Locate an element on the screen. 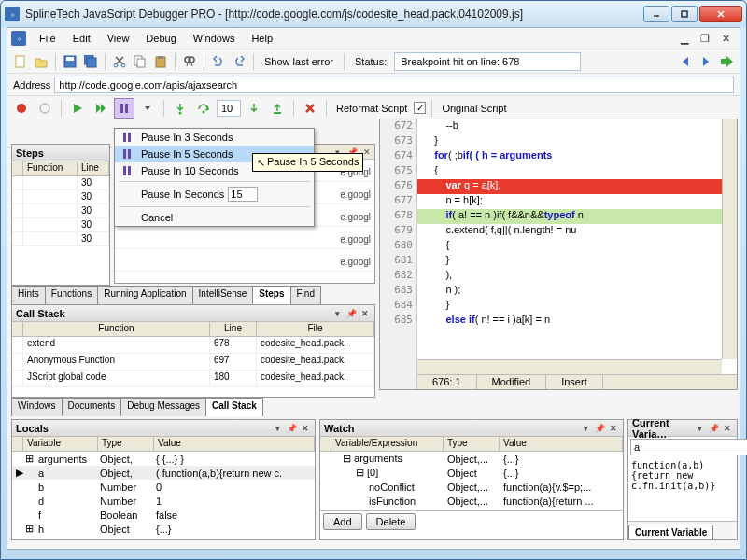  line-number: 674 is located at coordinates (398, 157).